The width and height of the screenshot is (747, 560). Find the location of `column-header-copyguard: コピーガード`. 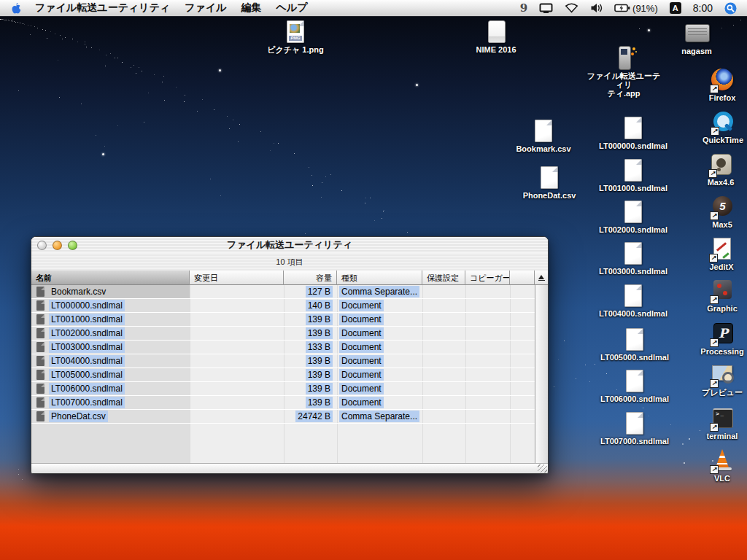

column-header-copyguard: コピーガード is located at coordinates (487, 278).